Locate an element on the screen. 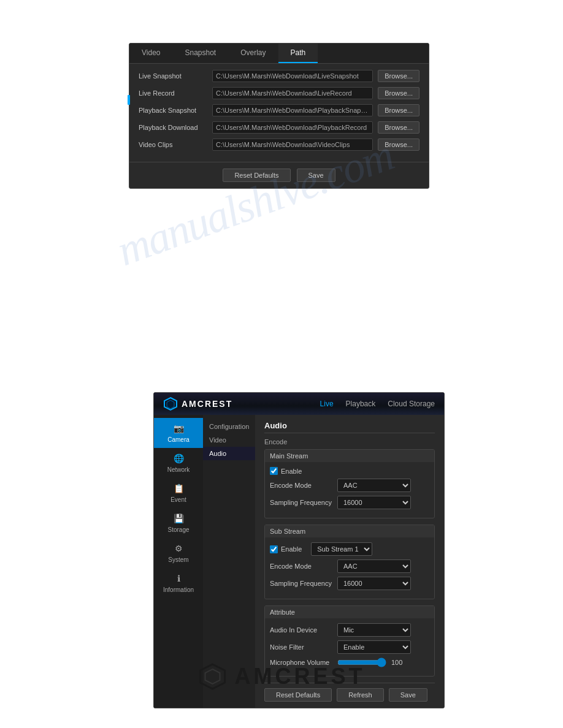 This screenshot has width=563, height=728. nav-cloud-storage: Cloud Storage is located at coordinates (411, 404).